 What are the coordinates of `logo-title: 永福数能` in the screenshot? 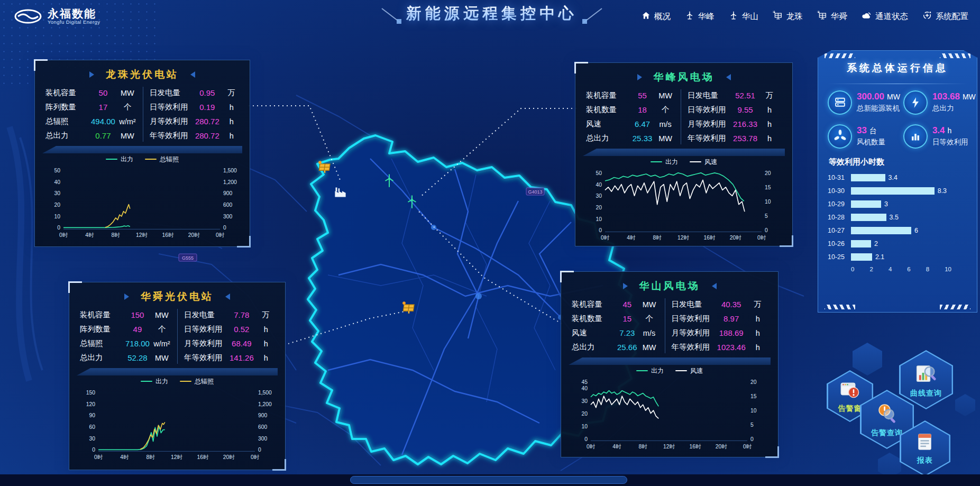 It's located at (74, 14).